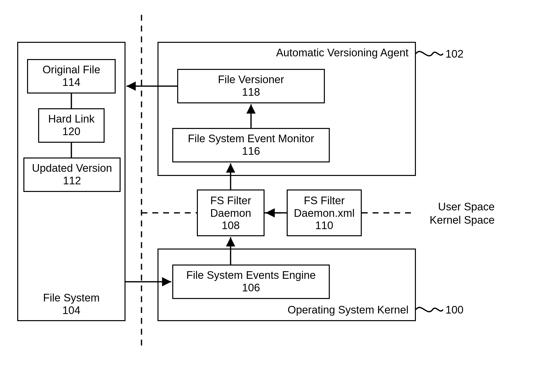 The width and height of the screenshot is (551, 392). Describe the element at coordinates (71, 125) in the screenshot. I see `hard-link-label: Hard Link 120` at that location.